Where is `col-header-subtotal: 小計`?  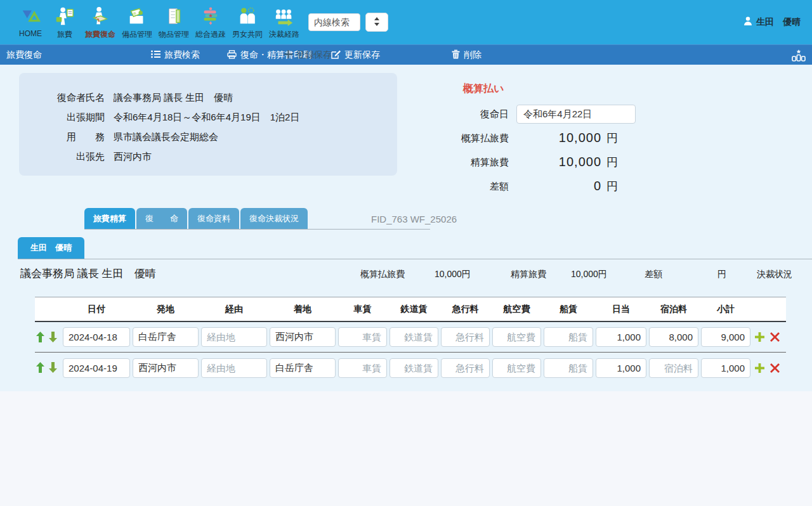
col-header-subtotal: 小計 is located at coordinates (726, 309).